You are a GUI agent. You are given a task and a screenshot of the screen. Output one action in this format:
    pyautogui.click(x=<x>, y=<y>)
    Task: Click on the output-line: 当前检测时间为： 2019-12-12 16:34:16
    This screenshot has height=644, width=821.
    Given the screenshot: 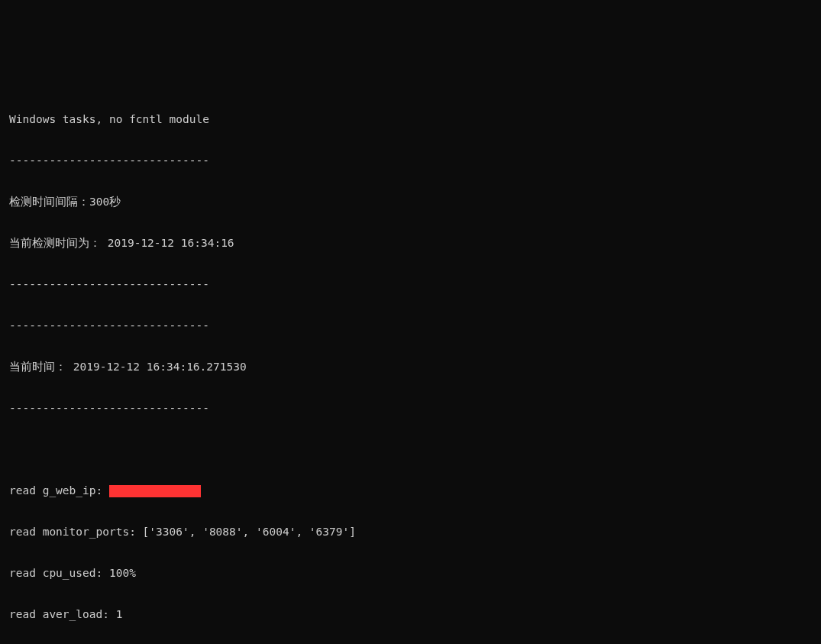 What is the action you would take?
    pyautogui.click(x=411, y=243)
    